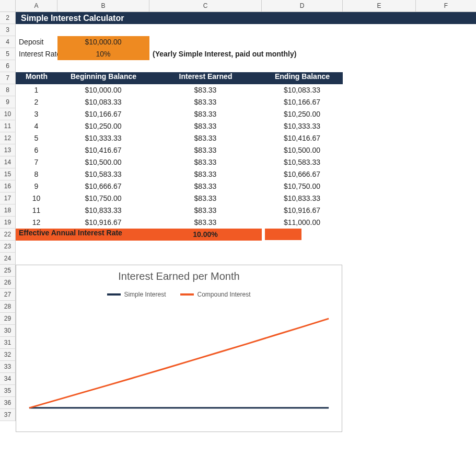 Image resolution: width=476 pixels, height=454 pixels. What do you see at coordinates (379, 6) in the screenshot?
I see `col-head-e: E` at bounding box center [379, 6].